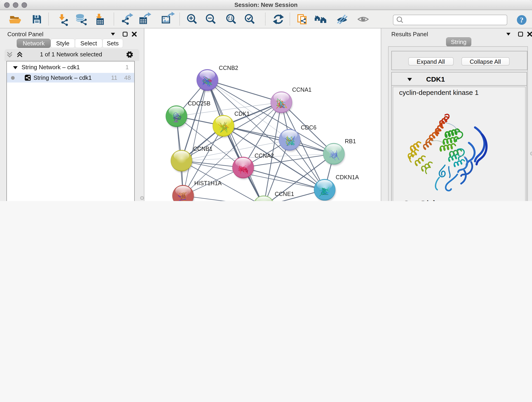 Image resolution: width=532 pixels, height=402 pixels. I want to click on svg-text: RB1, so click(350, 141).